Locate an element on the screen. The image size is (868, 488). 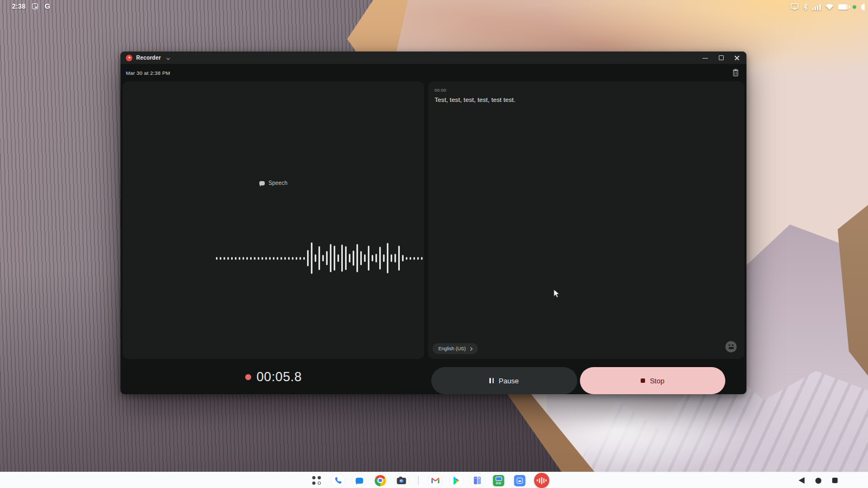
overview-button is located at coordinates (835, 480).